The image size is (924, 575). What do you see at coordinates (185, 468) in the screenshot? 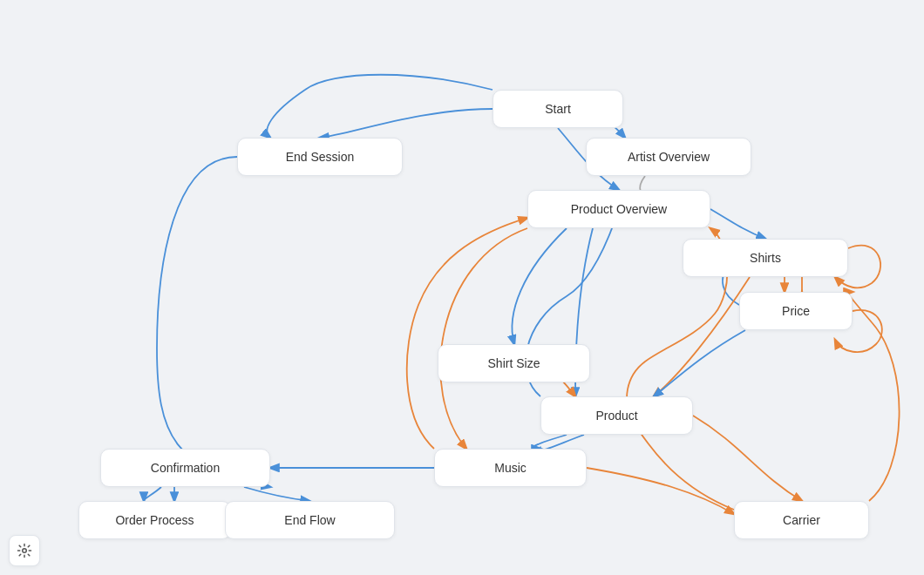
I see `node-confirmation: Confirmation` at bounding box center [185, 468].